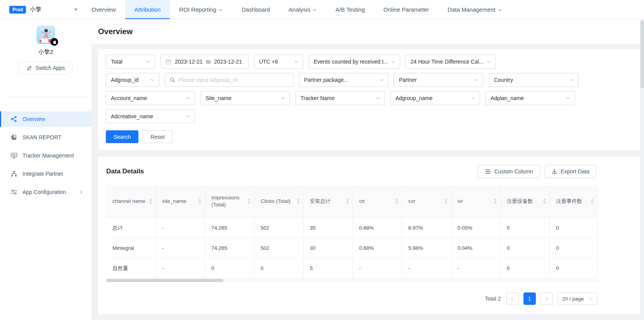 The height and width of the screenshot is (320, 644). I want to click on select-value: 24 Hour Time Difference Cal..., so click(447, 62).